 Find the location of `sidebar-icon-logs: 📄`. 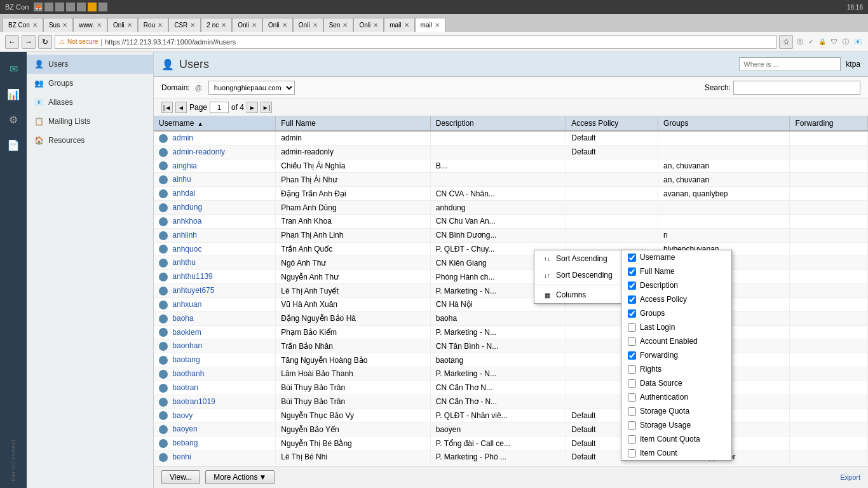

sidebar-icon-logs: 📄 is located at coordinates (13, 145).